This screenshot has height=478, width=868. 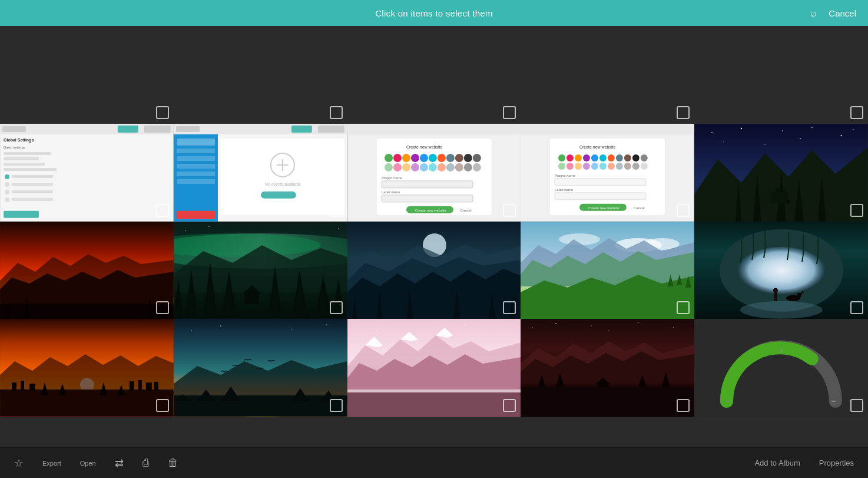 What do you see at coordinates (19, 463) in the screenshot?
I see `star-button: ☆` at bounding box center [19, 463].